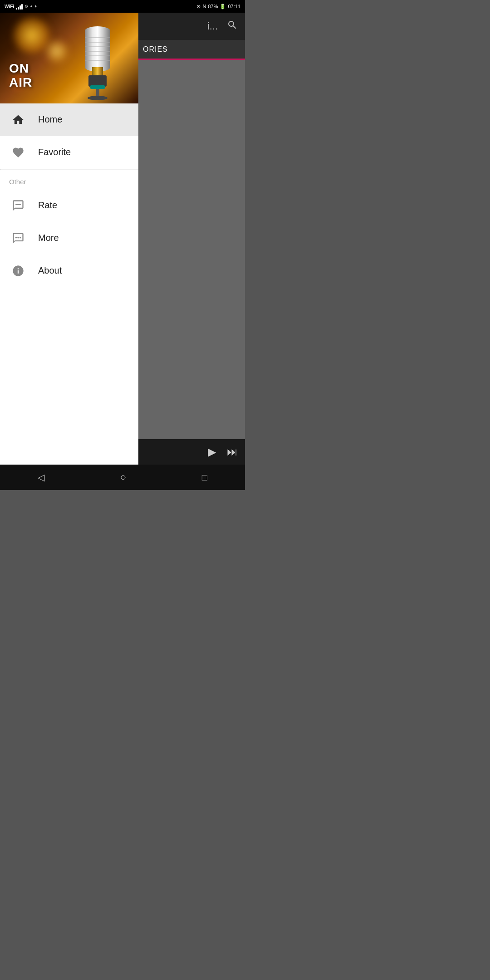  What do you see at coordinates (18, 120) in the screenshot?
I see `home-icon` at bounding box center [18, 120].